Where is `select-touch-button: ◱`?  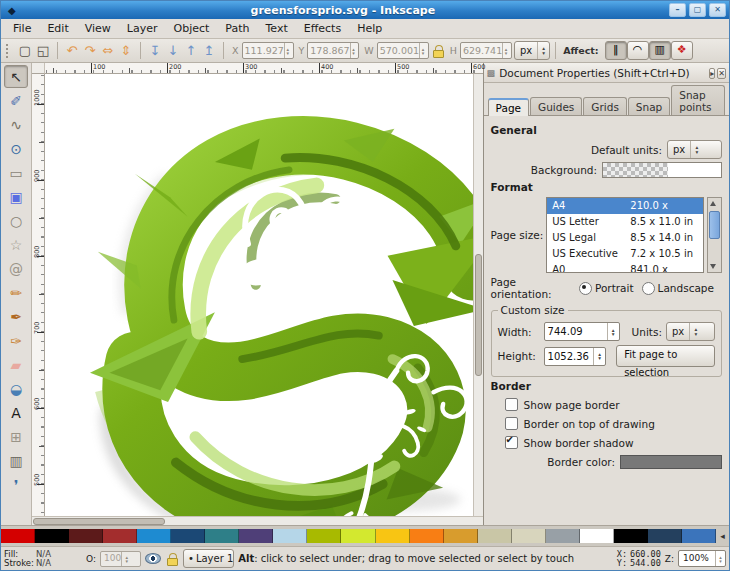 select-touch-button: ◱ is located at coordinates (43, 51).